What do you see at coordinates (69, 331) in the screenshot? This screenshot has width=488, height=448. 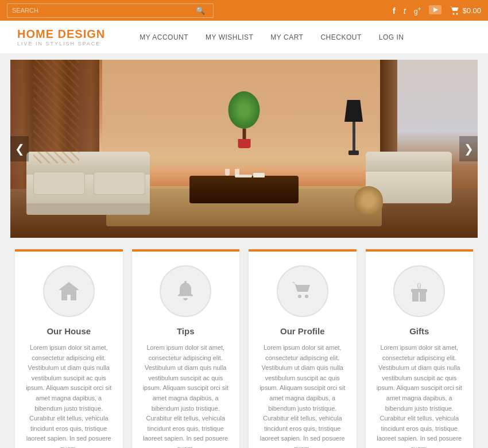 I see `card-title-our-house: Our House` at bounding box center [69, 331].